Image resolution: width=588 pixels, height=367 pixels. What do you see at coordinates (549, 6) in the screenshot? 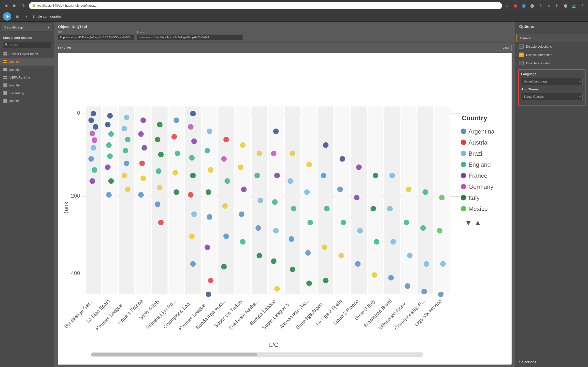
I see `ext5-button: ✉` at bounding box center [549, 6].